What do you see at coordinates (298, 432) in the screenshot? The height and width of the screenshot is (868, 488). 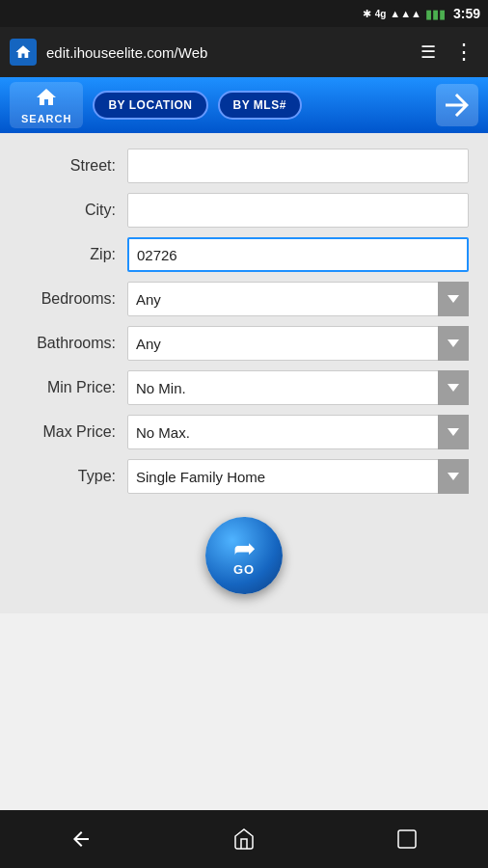 I see `max-price-select-wrapper: No Max. $100,000 $200,000 $300,000 $400,…` at bounding box center [298, 432].